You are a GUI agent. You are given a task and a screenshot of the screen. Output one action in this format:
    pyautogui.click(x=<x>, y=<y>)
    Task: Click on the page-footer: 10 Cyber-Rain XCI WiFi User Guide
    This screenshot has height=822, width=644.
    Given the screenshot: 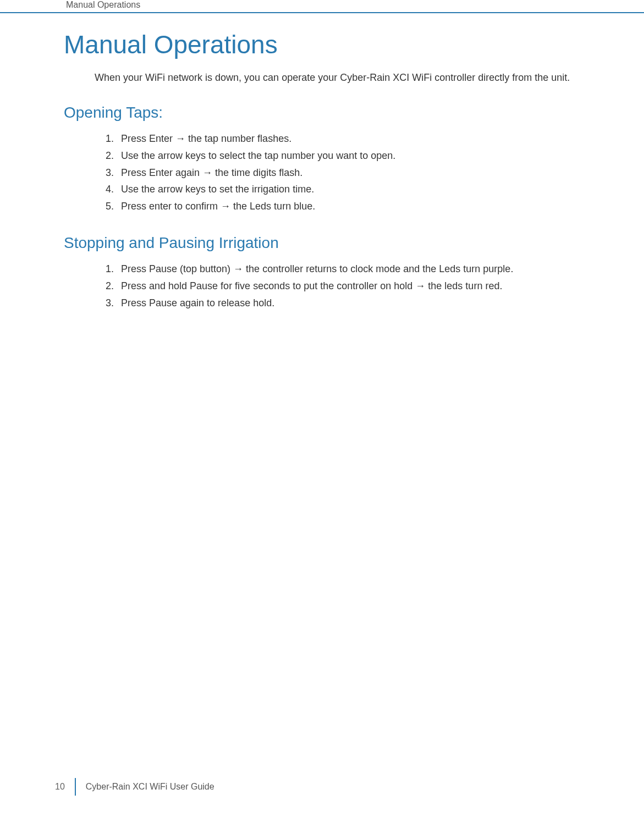 What is the action you would take?
    pyautogui.click(x=135, y=787)
    